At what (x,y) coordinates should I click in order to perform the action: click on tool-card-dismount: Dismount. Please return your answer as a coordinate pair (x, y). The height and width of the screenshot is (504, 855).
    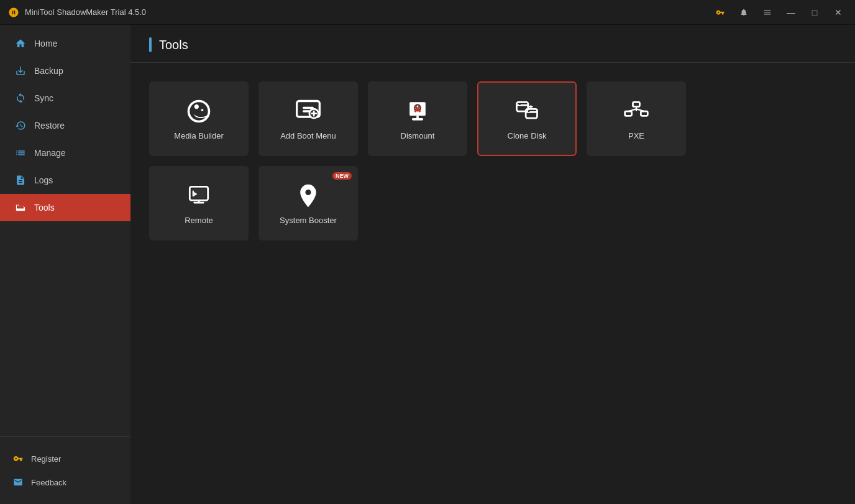
    Looking at the image, I should click on (418, 119).